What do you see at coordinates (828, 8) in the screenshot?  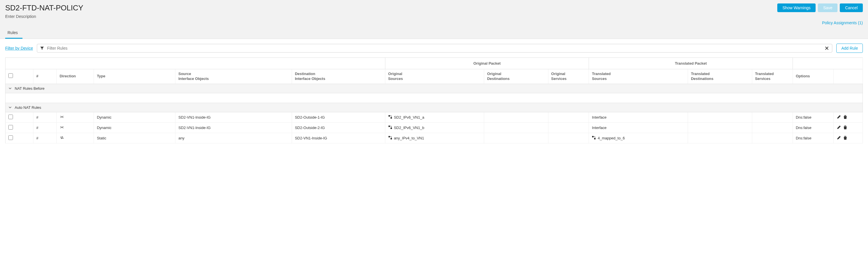 I see `save-button: Save` at bounding box center [828, 8].